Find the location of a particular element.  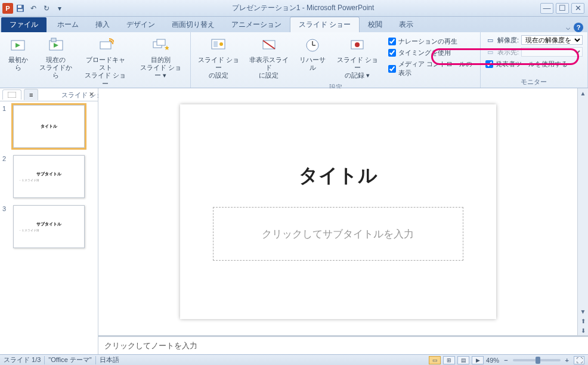

scroll-up-icon: ▲ is located at coordinates (583, 93).